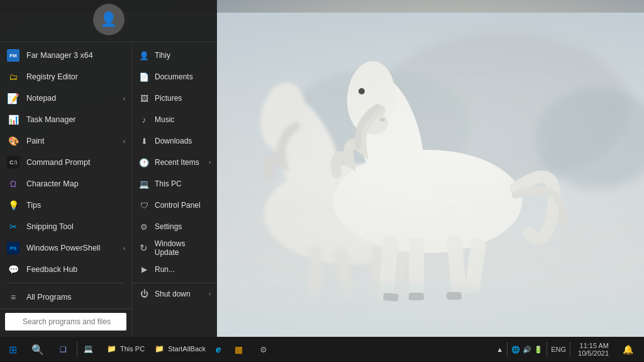 Image resolution: width=644 pixels, height=362 pixels. What do you see at coordinates (594, 349) in the screenshot?
I see `clock-area: 11:15 AM 10/5/2021` at bounding box center [594, 349].